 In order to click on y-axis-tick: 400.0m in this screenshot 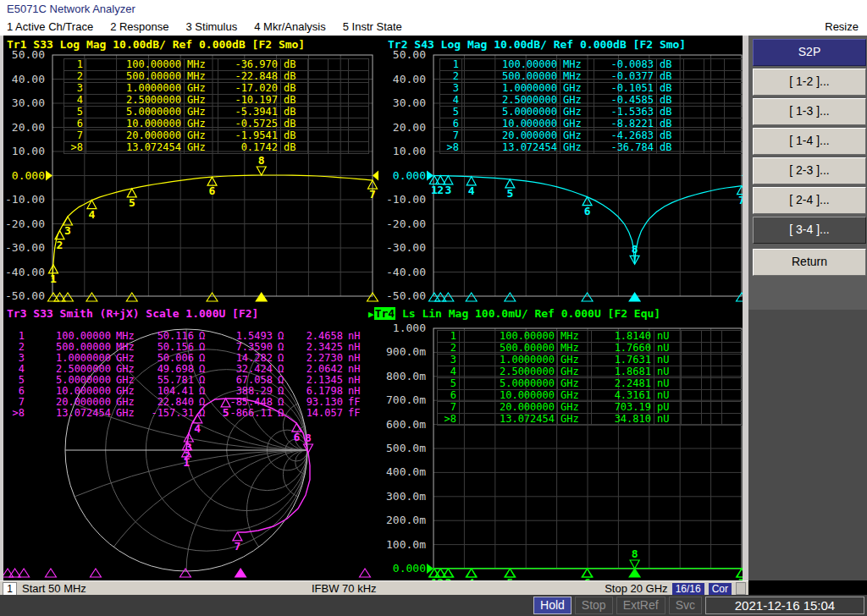, I will do `click(406, 472)`.